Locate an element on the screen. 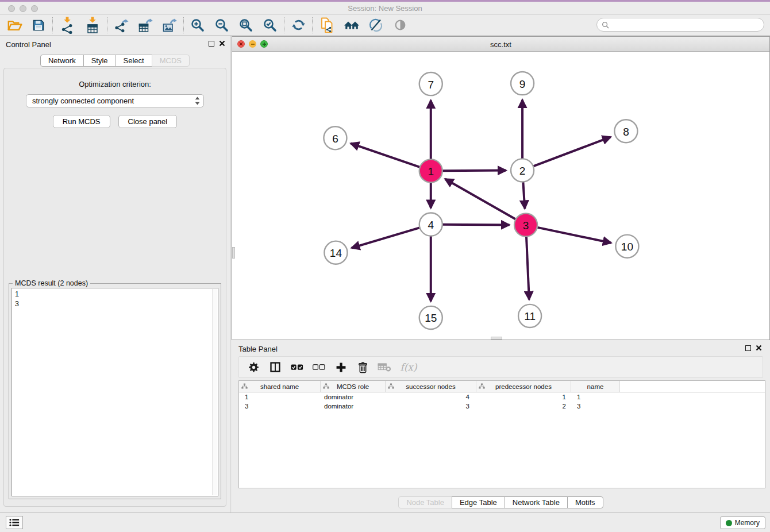  control-panel-title: Control Panel is located at coordinates (29, 45).